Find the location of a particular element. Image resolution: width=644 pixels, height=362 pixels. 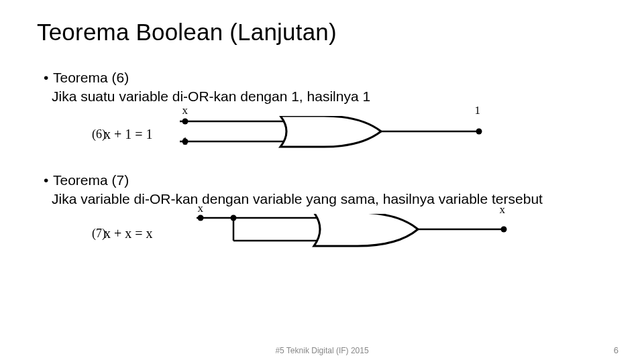

gate7-input-label: x is located at coordinates (201, 208).